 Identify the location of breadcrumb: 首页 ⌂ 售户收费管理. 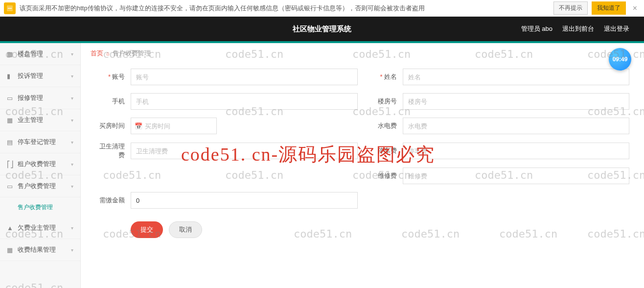
(362, 53).